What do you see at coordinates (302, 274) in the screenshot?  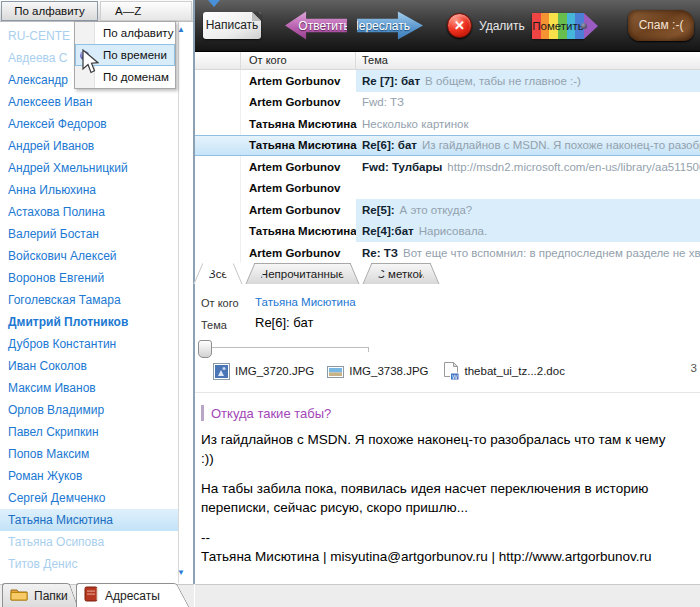 I see `filter-tab-inactive: Непрочитанные` at bounding box center [302, 274].